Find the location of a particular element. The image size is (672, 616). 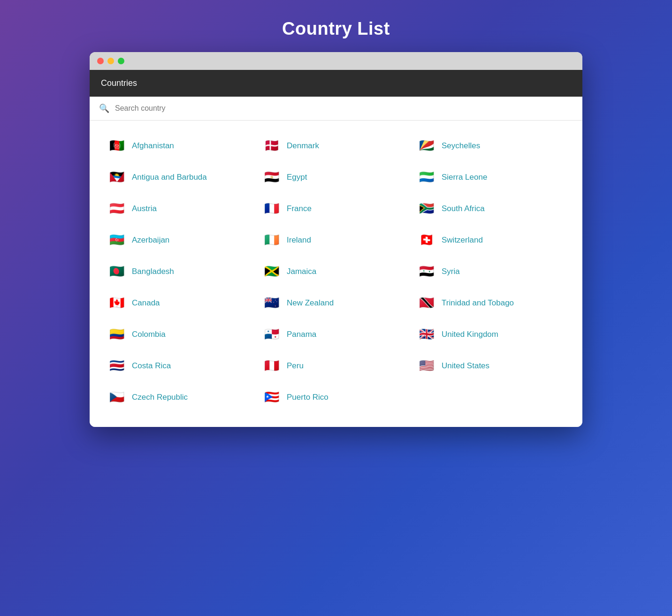

country-name: United States is located at coordinates (466, 366).